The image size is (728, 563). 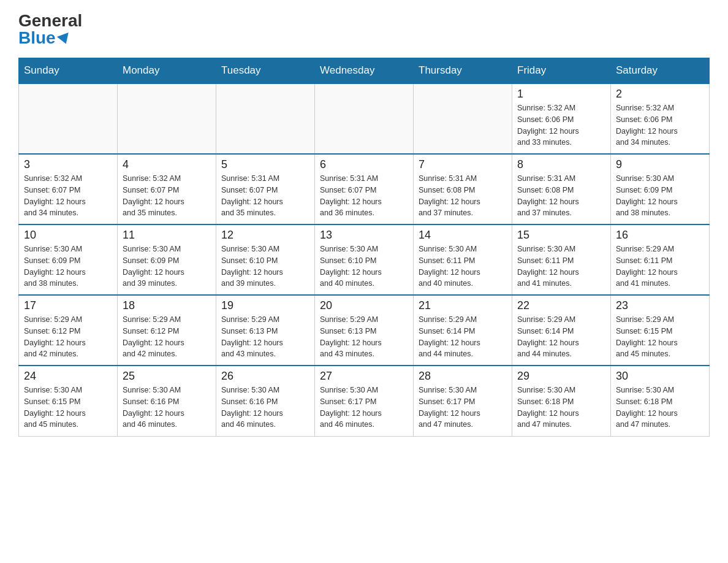 I want to click on day-info: Sunrise: 5:29 AMSunset: 6:11 PMDaylight:…, so click(x=660, y=266).